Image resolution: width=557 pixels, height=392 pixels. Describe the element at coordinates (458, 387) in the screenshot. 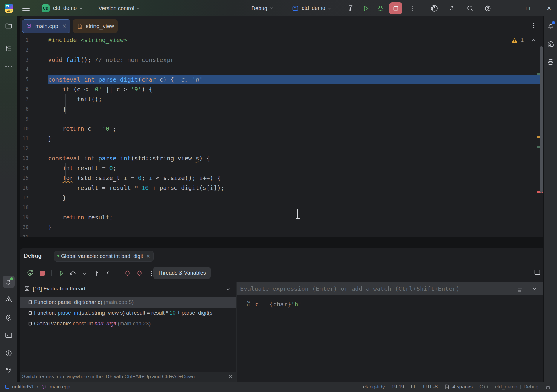

I see `indent-widget: CF 4 spaces` at that location.